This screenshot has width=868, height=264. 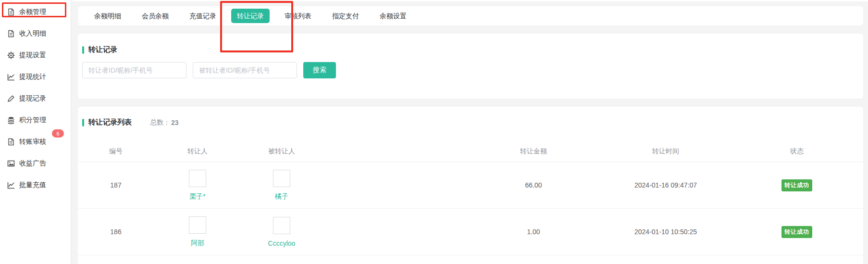 What do you see at coordinates (33, 77) in the screenshot?
I see `sidebar-item-label: 提现统计` at bounding box center [33, 77].